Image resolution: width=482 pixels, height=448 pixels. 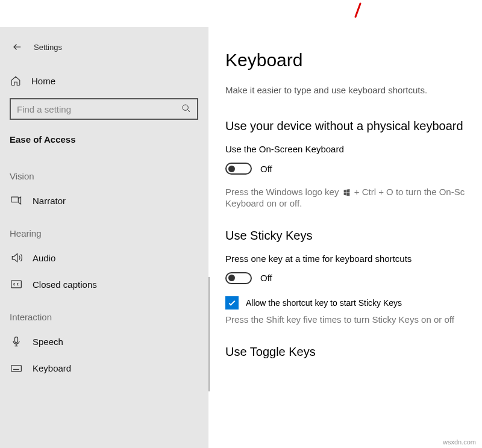 What do you see at coordinates (239, 278) in the screenshot?
I see `toggle-sticky-keys` at bounding box center [239, 278].